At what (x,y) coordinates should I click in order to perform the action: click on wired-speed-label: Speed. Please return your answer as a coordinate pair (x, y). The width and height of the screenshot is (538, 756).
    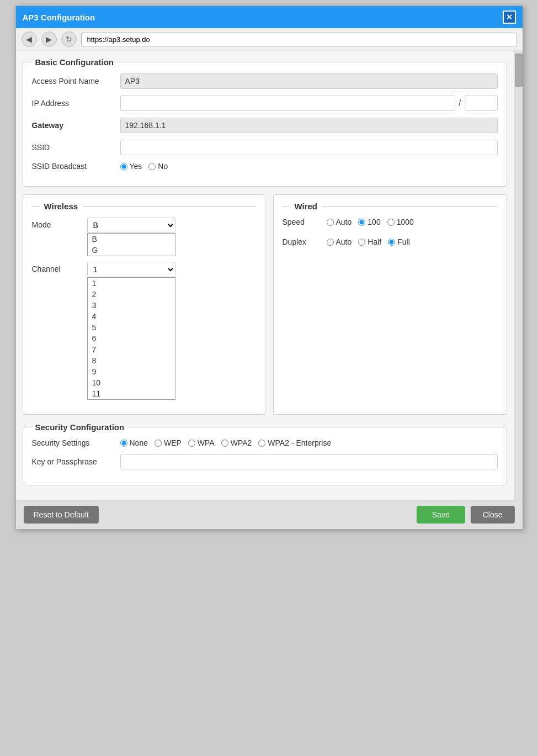
    Looking at the image, I should click on (305, 222).